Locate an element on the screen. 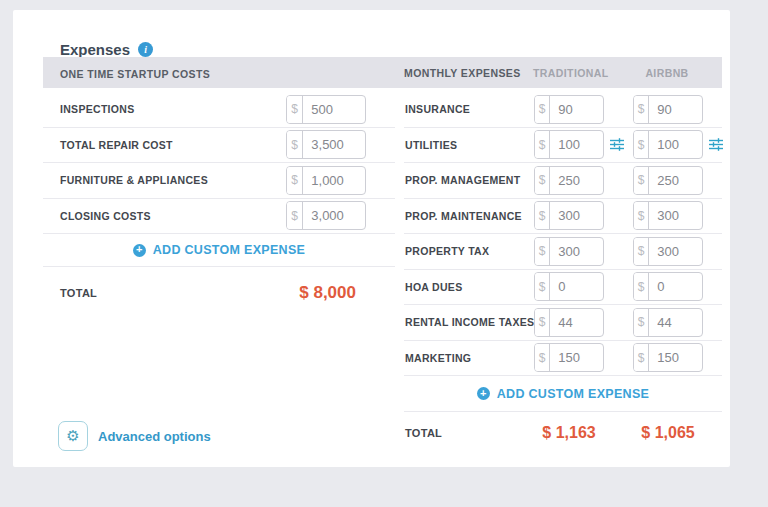 The height and width of the screenshot is (507, 768). table-row: PROPERTY TAX $ $ is located at coordinates (563, 252).